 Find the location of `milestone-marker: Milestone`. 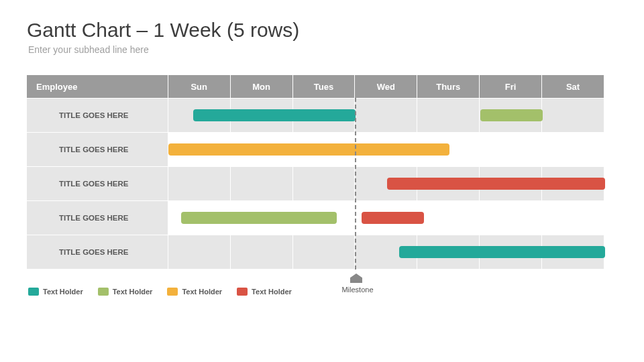

milestone-marker: Milestone is located at coordinates (356, 184).